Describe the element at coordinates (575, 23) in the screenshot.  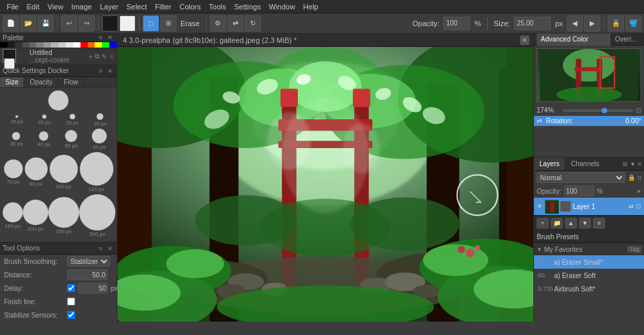
I see `size-decrease-button: ◀` at that location.